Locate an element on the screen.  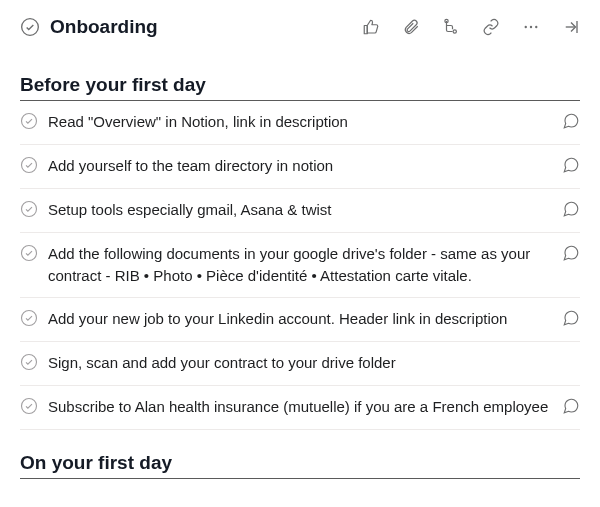
subtasks-icon is located at coordinates (451, 27).